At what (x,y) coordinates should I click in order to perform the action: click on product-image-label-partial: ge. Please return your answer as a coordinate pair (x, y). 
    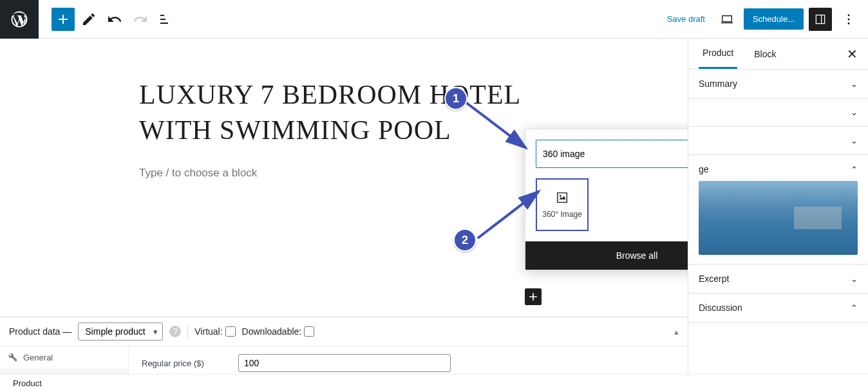
    Looking at the image, I should click on (704, 169).